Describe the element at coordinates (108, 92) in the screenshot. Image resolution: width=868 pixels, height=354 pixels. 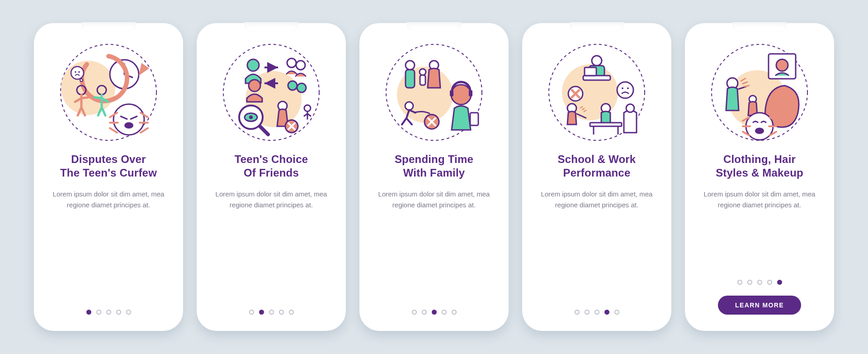
I see `curfew-icon` at that location.